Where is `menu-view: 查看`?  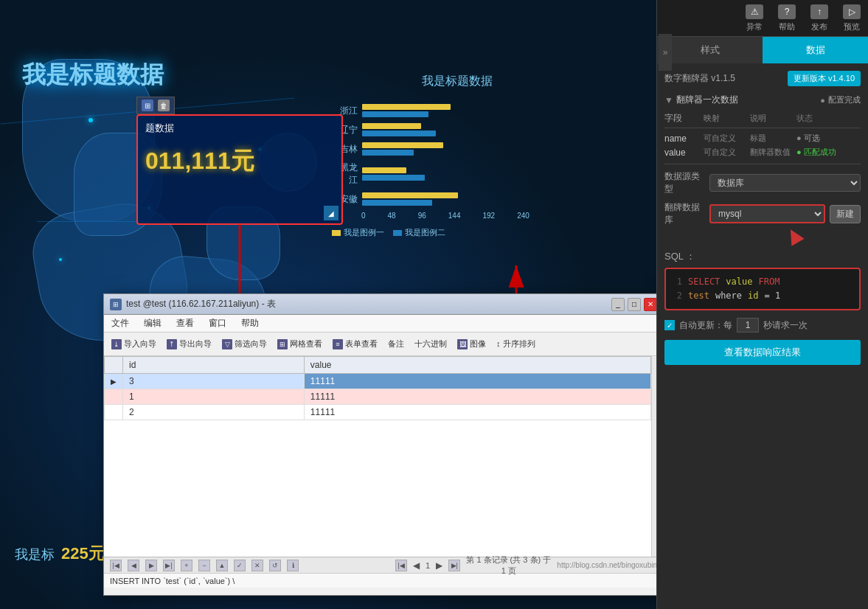
menu-view: 查看 is located at coordinates (185, 323).